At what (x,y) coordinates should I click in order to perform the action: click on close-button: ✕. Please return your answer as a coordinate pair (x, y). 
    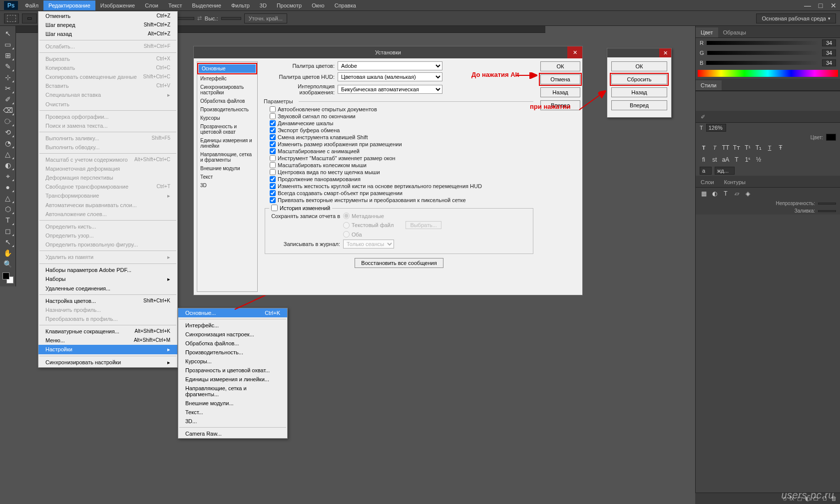
    Looking at the image, I should click on (834, 5).